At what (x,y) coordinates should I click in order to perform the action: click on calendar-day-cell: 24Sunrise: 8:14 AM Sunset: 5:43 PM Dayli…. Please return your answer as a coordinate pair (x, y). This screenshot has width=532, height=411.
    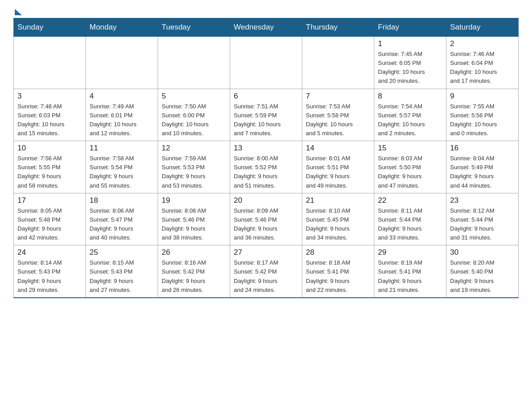
    Looking at the image, I should click on (50, 271).